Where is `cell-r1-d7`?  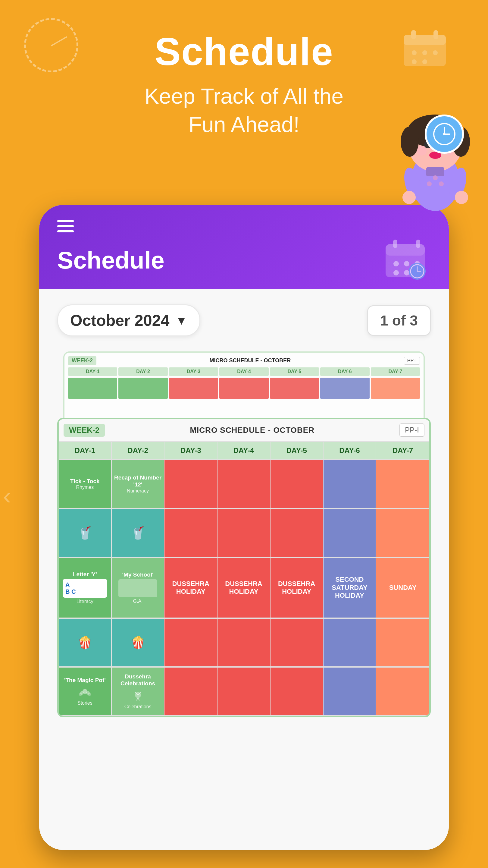 cell-r1-d7 is located at coordinates (403, 485).